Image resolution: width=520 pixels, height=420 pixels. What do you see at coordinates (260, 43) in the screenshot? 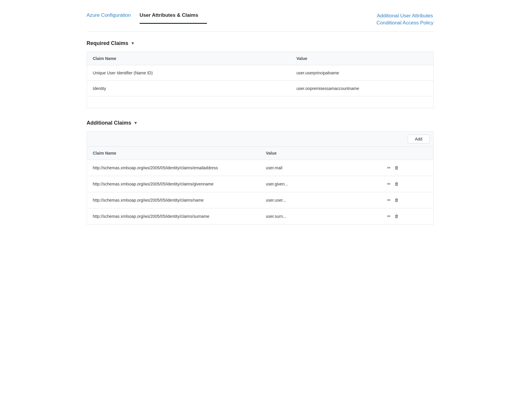
I see `required-claims-header: Required Claims ▼` at bounding box center [260, 43].